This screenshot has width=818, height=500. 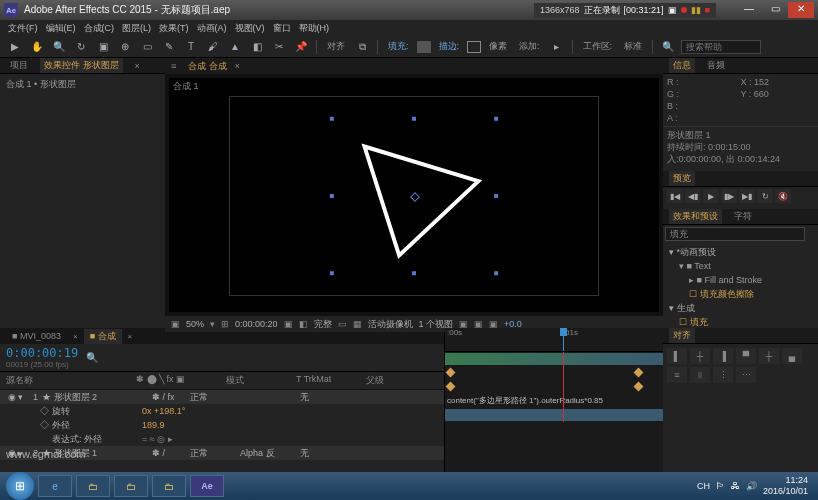 I want to click on taskbar-explorer-icon: 🗀, so click(x=93, y=486).